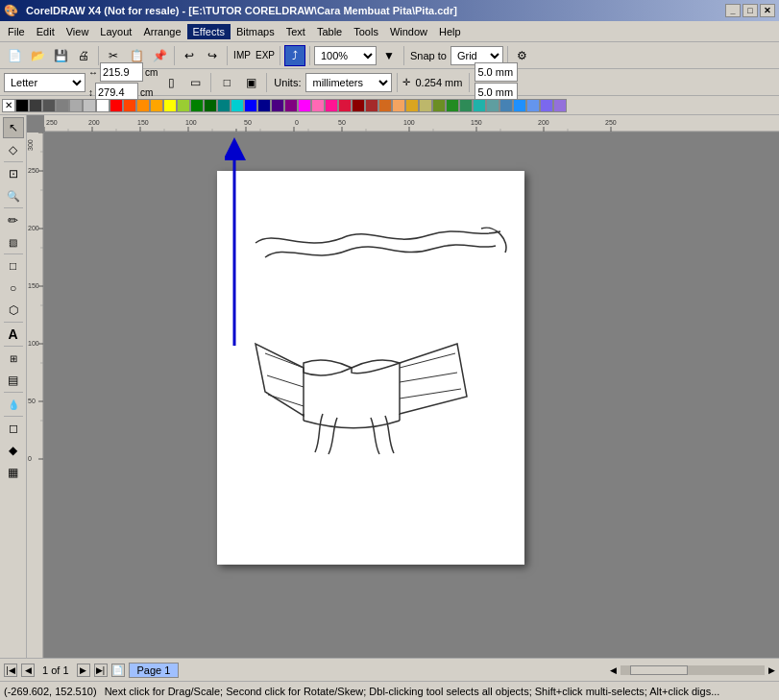 The height and width of the screenshot is (700, 779). I want to click on next-page-button: ▶, so click(84, 670).